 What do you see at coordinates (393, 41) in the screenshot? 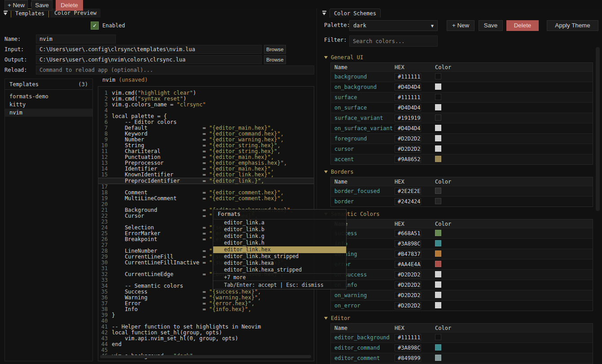
I see `color-search-input` at bounding box center [393, 41].